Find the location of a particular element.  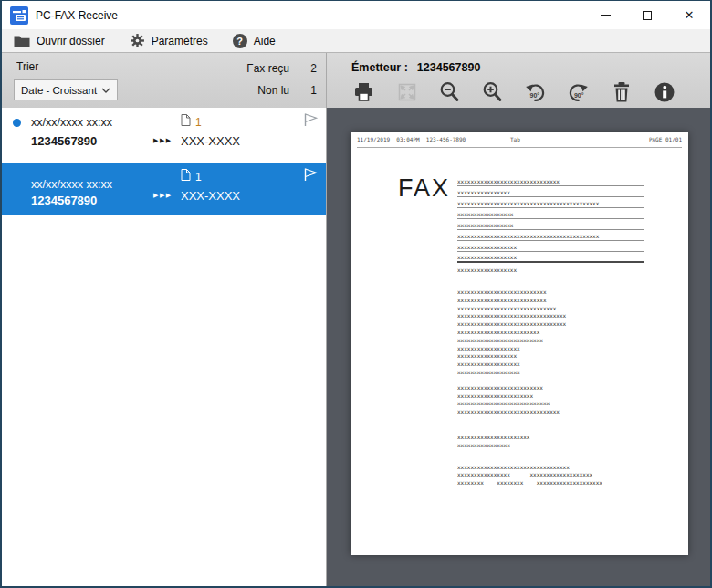

rotate-left-button: 90° is located at coordinates (535, 91).